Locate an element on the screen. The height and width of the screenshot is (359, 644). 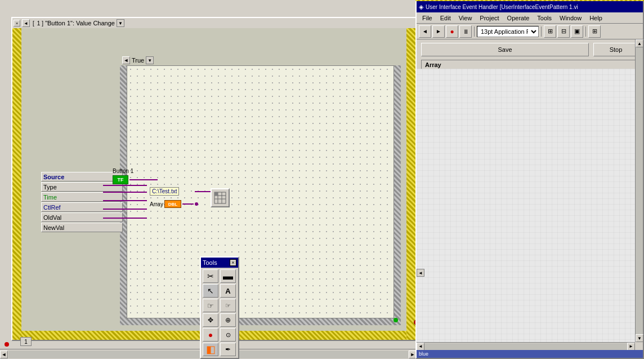
wire-filepath is located at coordinates (203, 192).